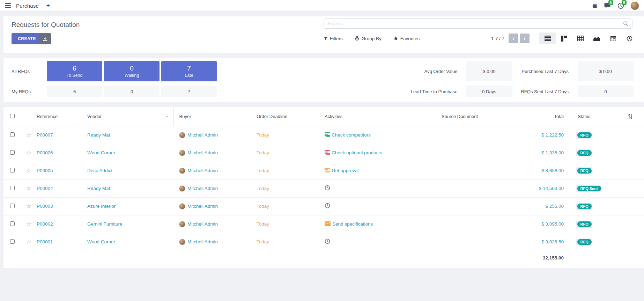 This screenshot has height=301, width=644. What do you see at coordinates (538, 206) in the screenshot?
I see `total-cell: $ 255.00` at bounding box center [538, 206].